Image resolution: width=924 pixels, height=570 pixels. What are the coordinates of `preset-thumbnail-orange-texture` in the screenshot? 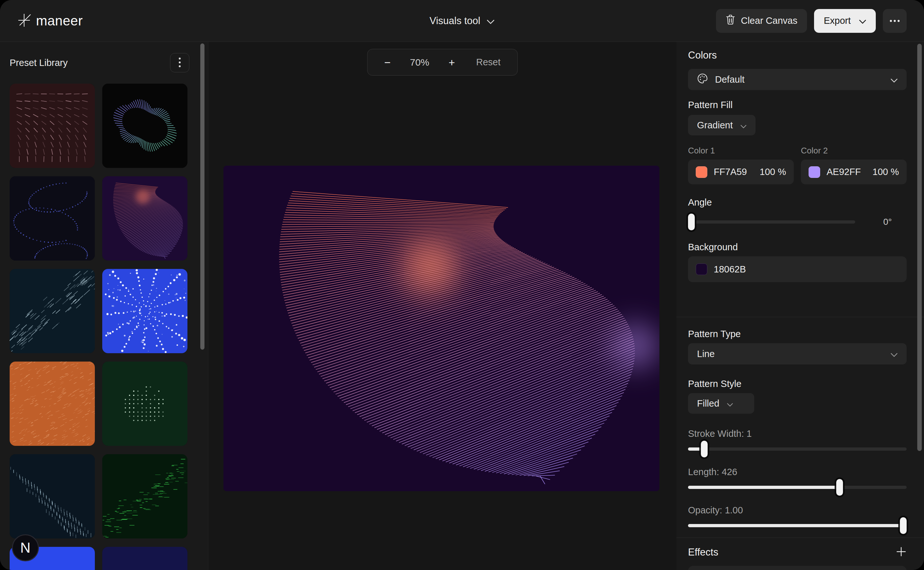 It's located at (52, 404).